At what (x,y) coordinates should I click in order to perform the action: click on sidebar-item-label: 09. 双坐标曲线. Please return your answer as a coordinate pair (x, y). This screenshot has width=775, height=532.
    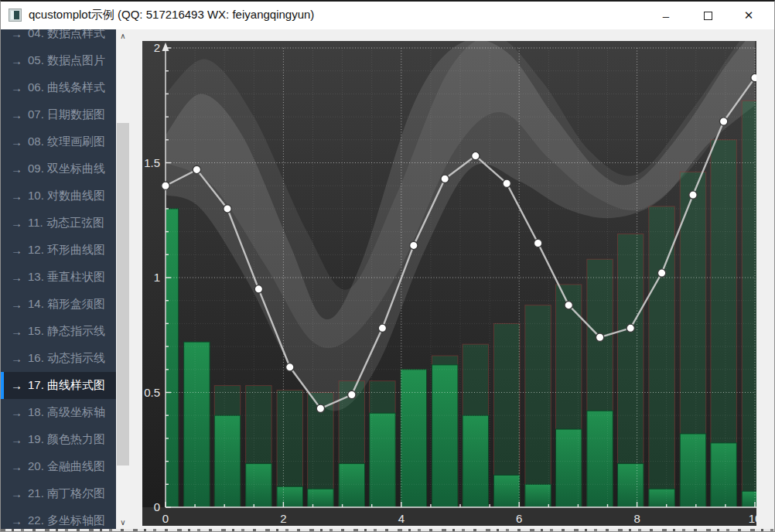
    Looking at the image, I should click on (67, 169).